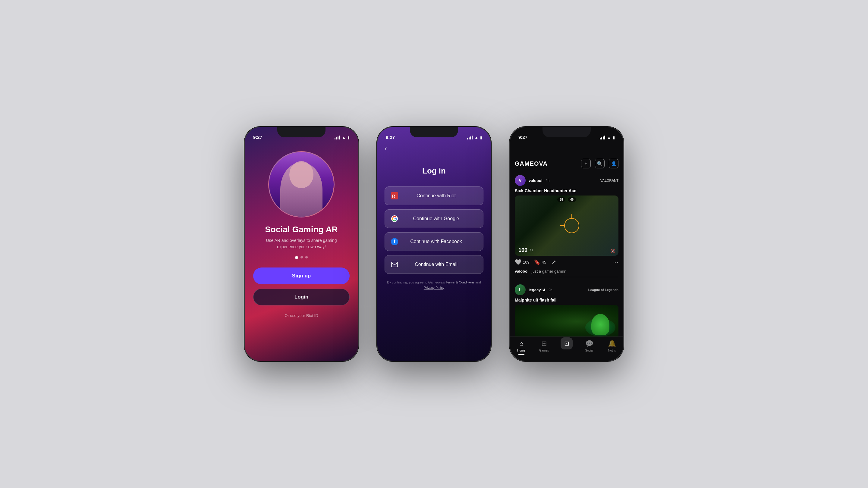 This screenshot has width=868, height=488. I want to click on profile-button: 👤, so click(614, 164).